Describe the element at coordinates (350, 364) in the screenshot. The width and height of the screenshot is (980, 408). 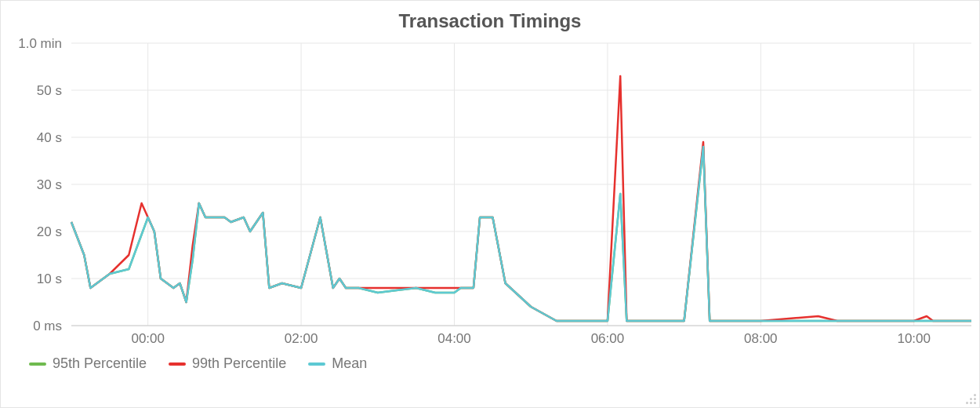
I see `legend-label-mean: Mean` at that location.